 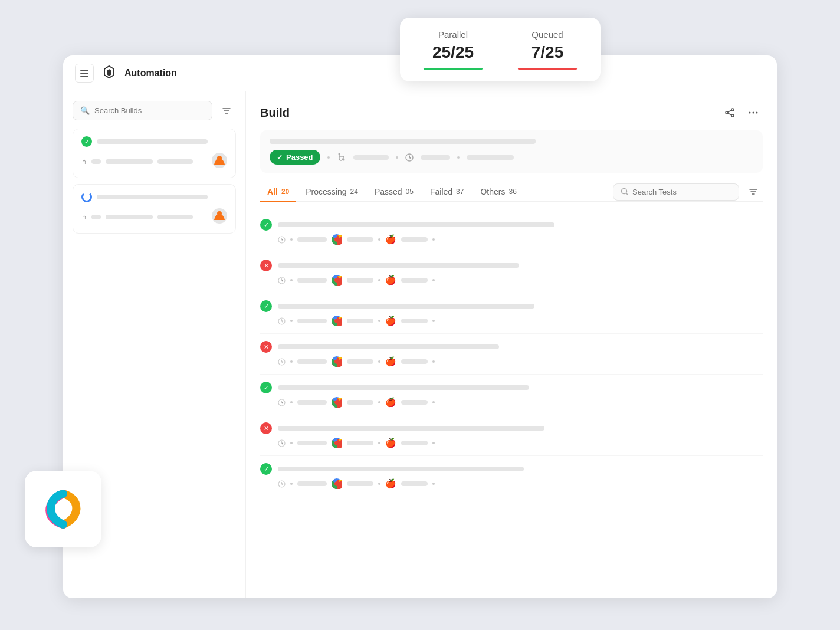 I want to click on tab-failed: Failed 37, so click(x=447, y=192).